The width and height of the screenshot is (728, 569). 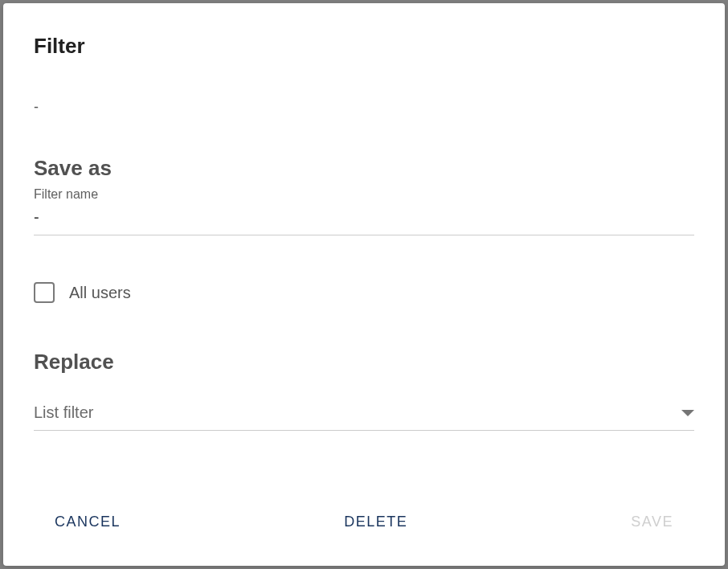 I want to click on replace-heading: Replace, so click(x=364, y=362).